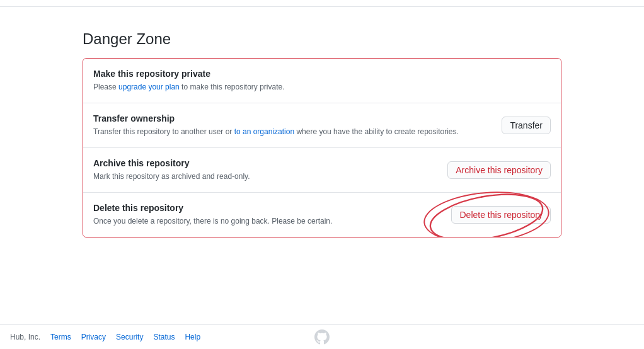  I want to click on archive-row: Archive this repository Mark this reposi…, so click(322, 170).